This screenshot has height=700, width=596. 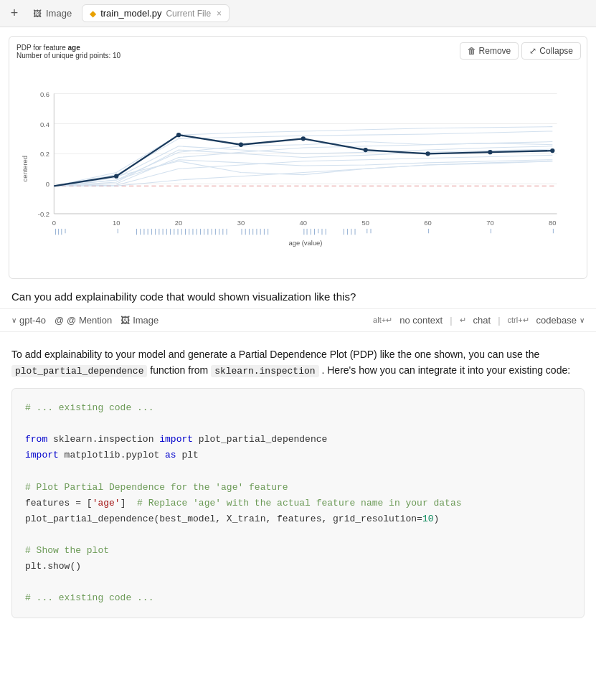 I want to click on code-line-comment2: # Show the plot, so click(x=298, y=551).